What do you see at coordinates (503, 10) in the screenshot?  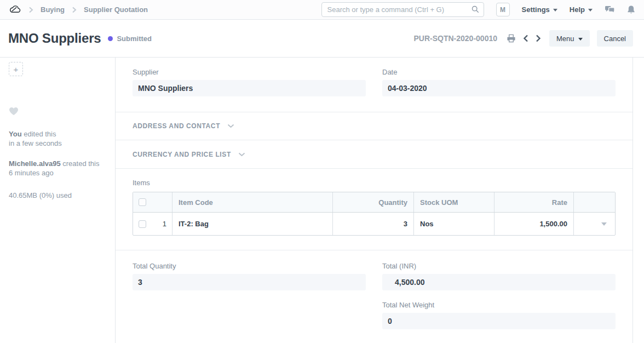 I see `avatar: M` at bounding box center [503, 10].